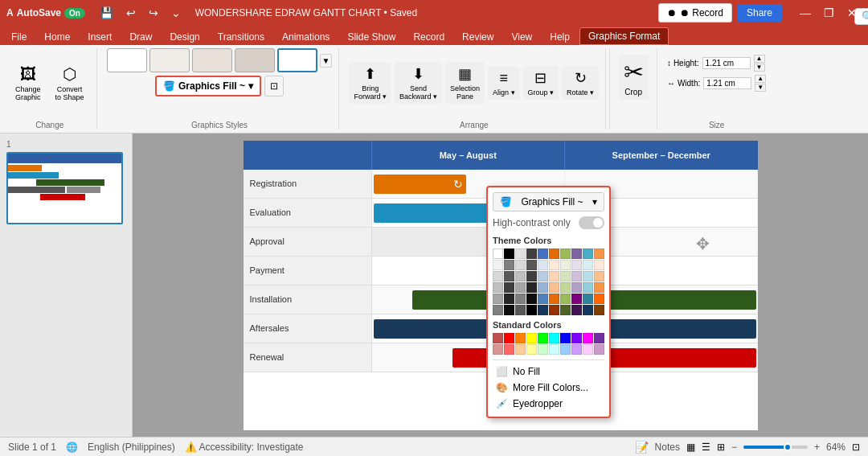 Image resolution: width=868 pixels, height=456 pixels. I want to click on tab-transitions: Transitions, so click(241, 37).